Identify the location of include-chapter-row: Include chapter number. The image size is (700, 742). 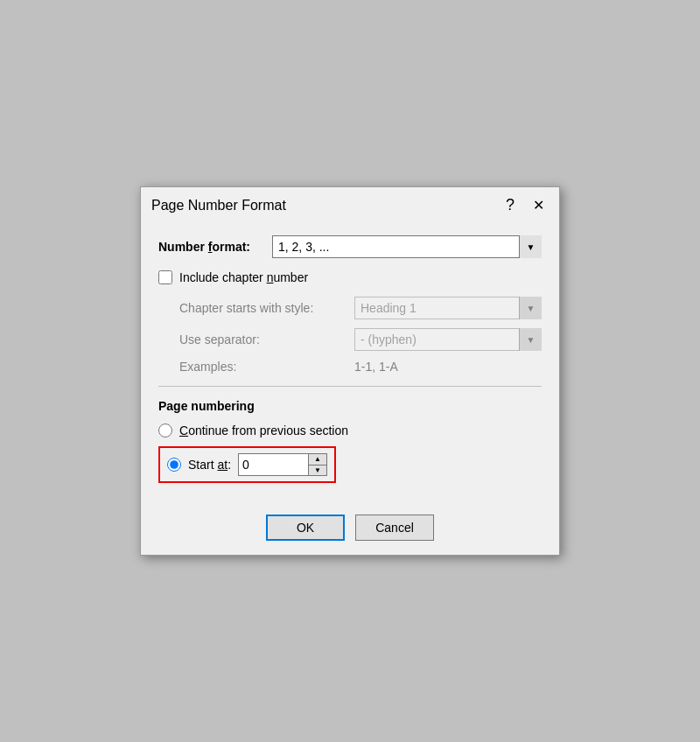
(350, 277).